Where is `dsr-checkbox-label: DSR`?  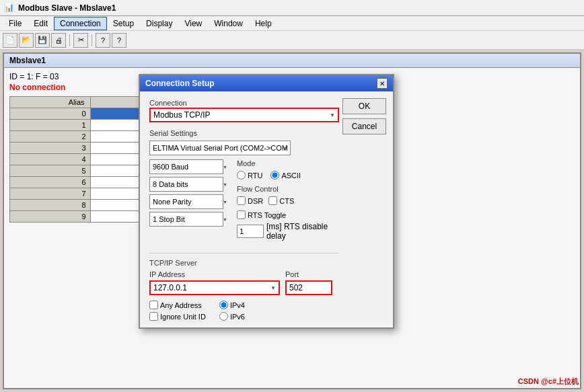
dsr-checkbox-label: DSR is located at coordinates (250, 200).